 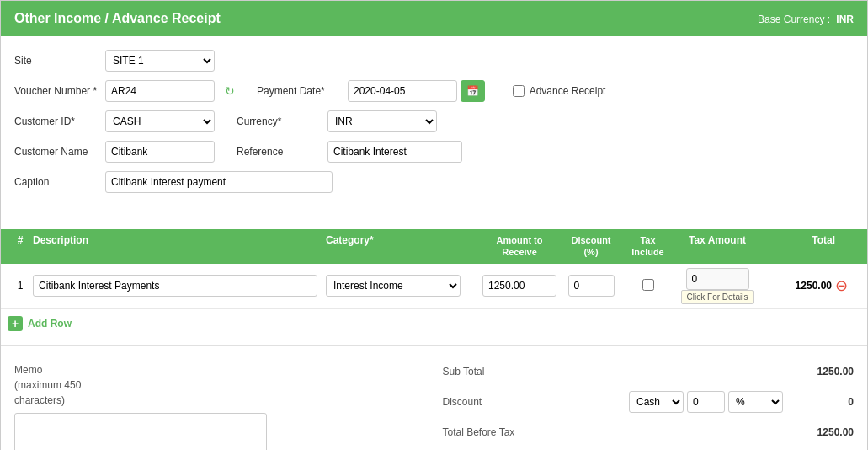 I want to click on voucher-label: Voucher Number *, so click(x=56, y=91).